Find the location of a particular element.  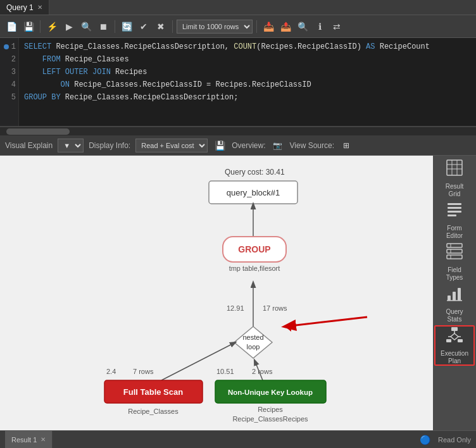

result-grid-icon is located at coordinates (454, 170).